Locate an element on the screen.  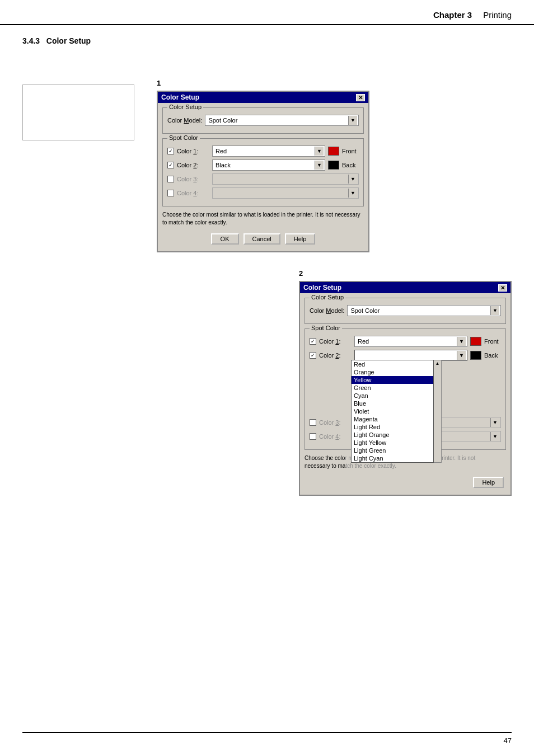
dialog1-color-model-select: Spot Color ▼ is located at coordinates (282, 120).